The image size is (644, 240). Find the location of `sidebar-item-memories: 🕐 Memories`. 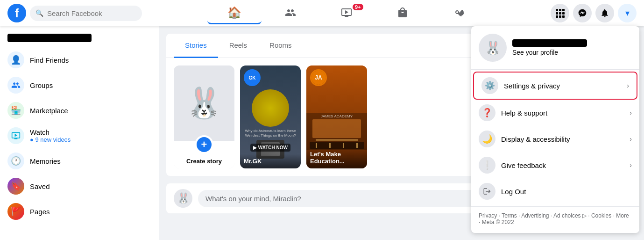

sidebar-item-memories: 🕐 Memories is located at coordinates (79, 161).